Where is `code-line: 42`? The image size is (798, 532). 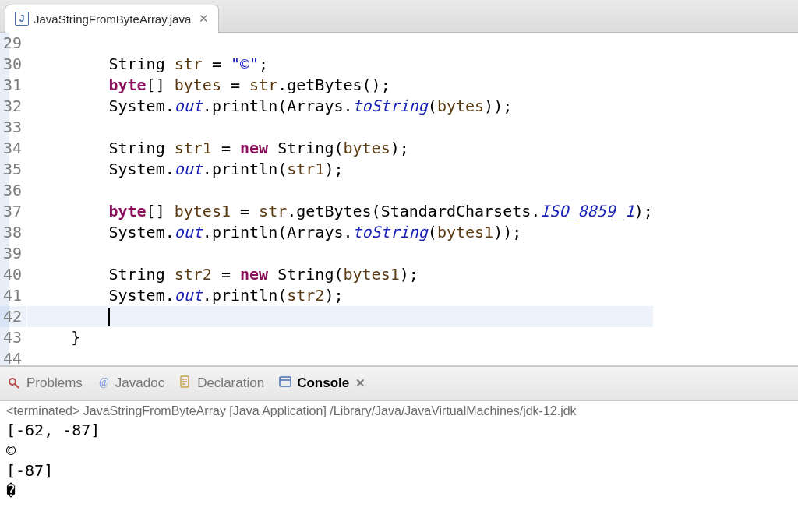 code-line: 42 is located at coordinates (327, 316).